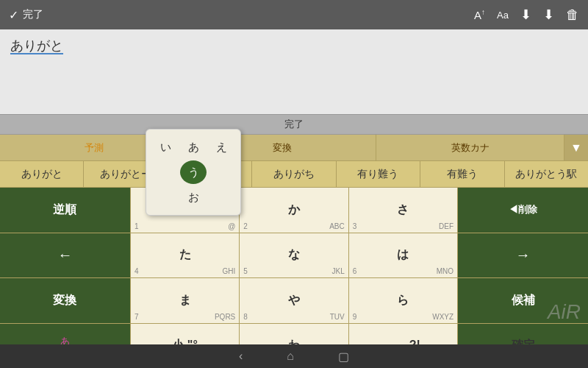 This screenshot has height=368, width=588. What do you see at coordinates (294, 301) in the screenshot?
I see `key-row-3: 変換 ま 7 PQRS や 8 TUV ら 9 WXYZ 候補` at bounding box center [294, 301].